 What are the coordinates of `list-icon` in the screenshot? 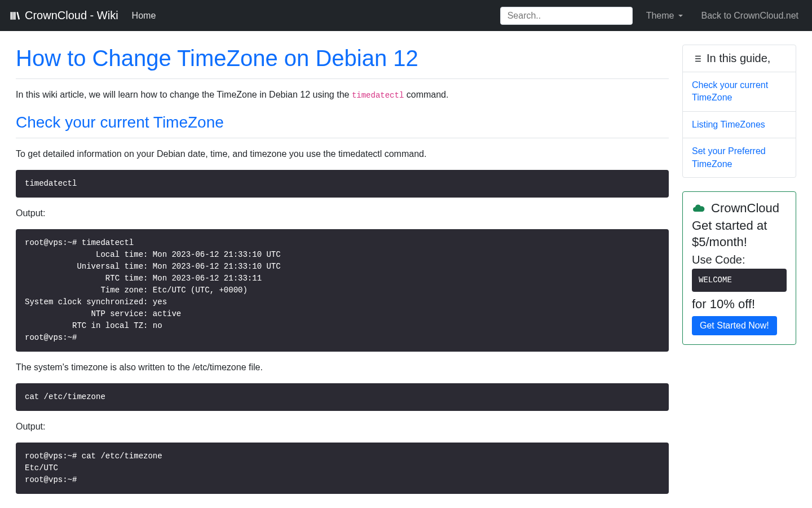 It's located at (697, 59).